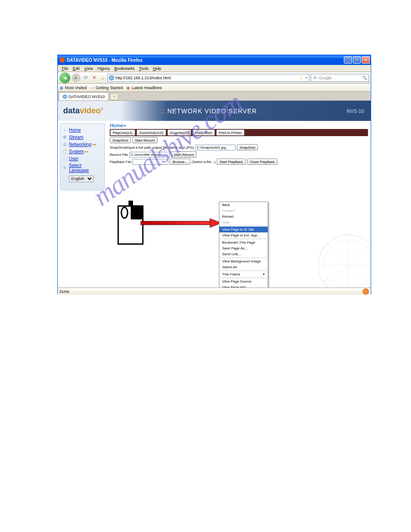 The height and width of the screenshot is (532, 411). I want to click on playlive-button: PlayLive(x1), so click(123, 133).